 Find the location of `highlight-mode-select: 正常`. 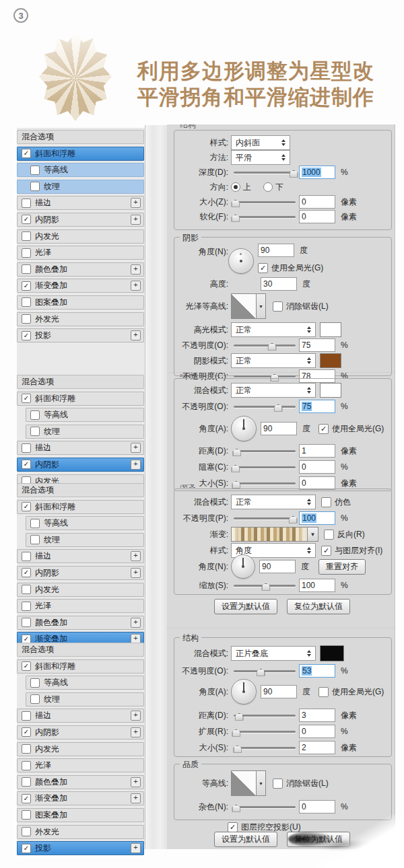

highlight-mode-select: 正常 is located at coordinates (273, 330).